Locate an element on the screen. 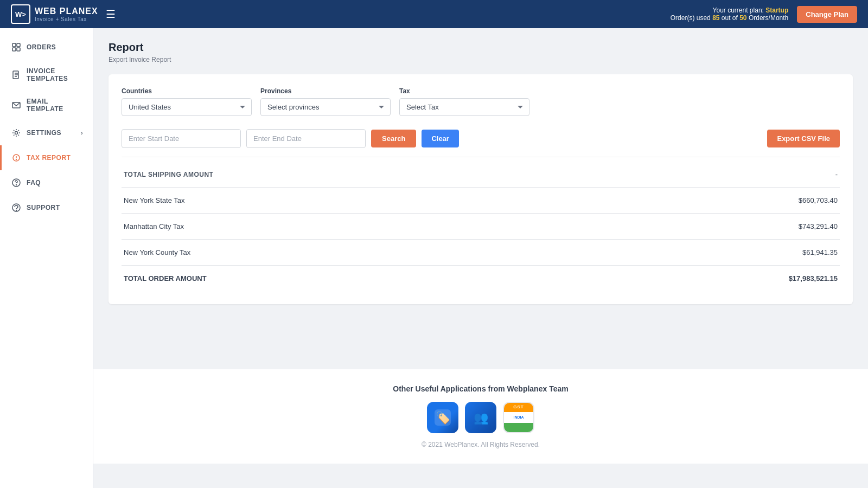 This screenshot has width=868, height=488. hamburger-menu: ☰ is located at coordinates (111, 14).